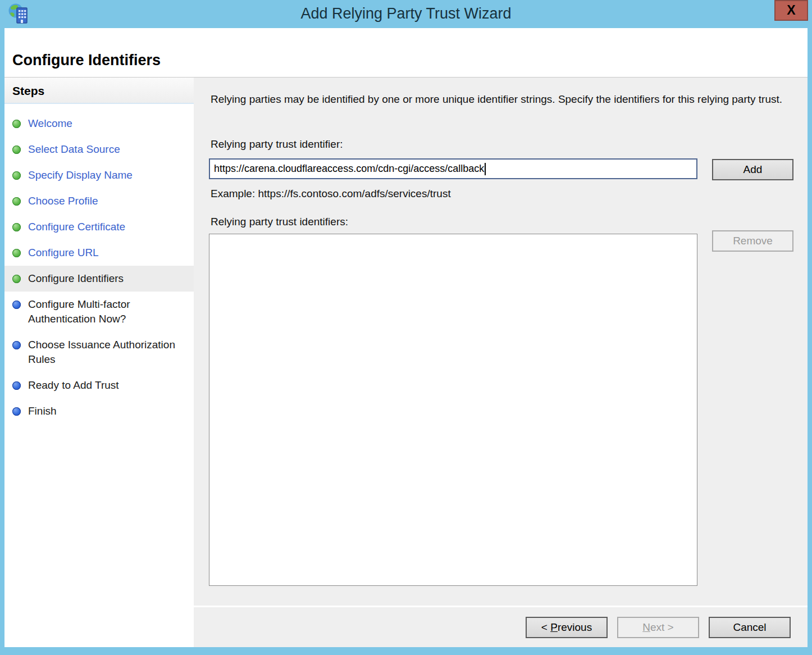  I want to click on sidebar-step-finish: Finish, so click(99, 411).